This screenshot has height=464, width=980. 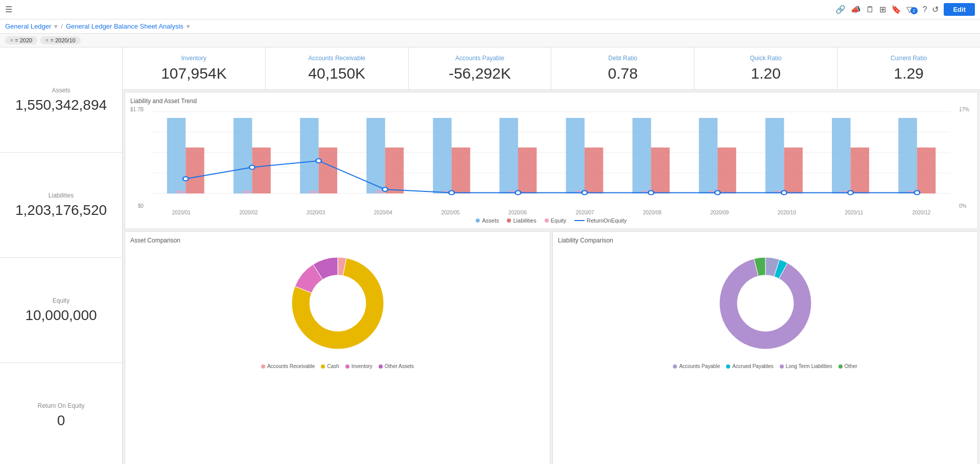 I want to click on liability-legend-item: Accounts Payable, so click(x=696, y=367).